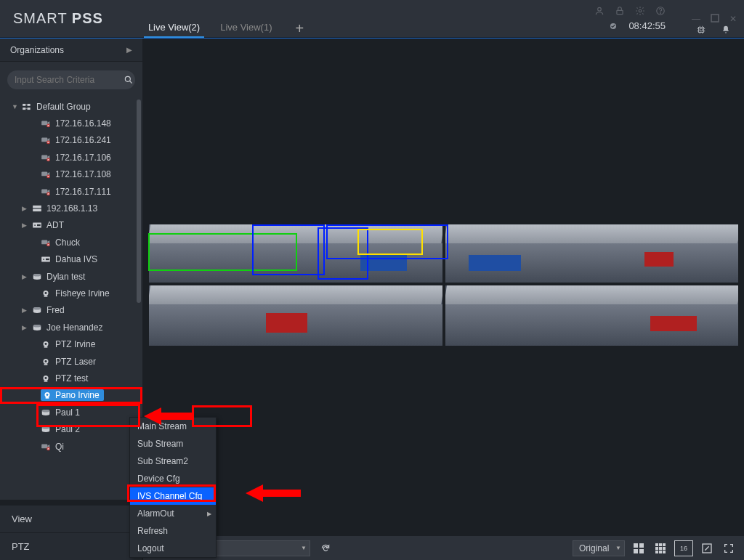 This screenshot has height=560, width=744. I want to click on tree-item: ▶ADT, so click(71, 225).